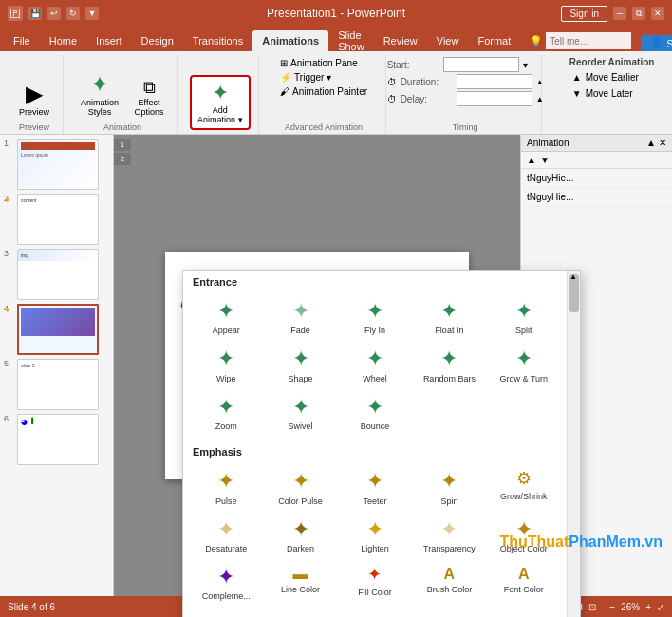 The height and width of the screenshot is (617, 672). What do you see at coordinates (612, 78) in the screenshot?
I see `move-earlier-button: ▲ Move Earlier` at bounding box center [612, 78].